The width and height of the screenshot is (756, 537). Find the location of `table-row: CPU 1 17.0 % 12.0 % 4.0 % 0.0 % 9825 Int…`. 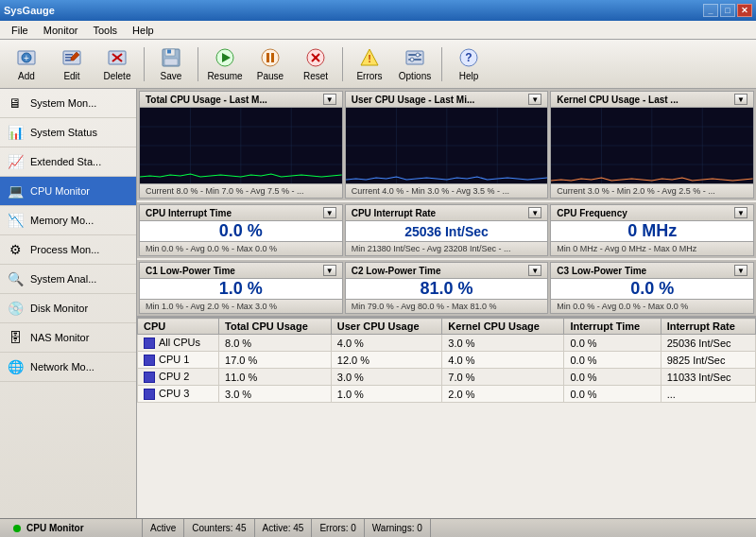

table-row: CPU 1 17.0 % 12.0 % 4.0 % 0.0 % 9825 Int… is located at coordinates (447, 360).